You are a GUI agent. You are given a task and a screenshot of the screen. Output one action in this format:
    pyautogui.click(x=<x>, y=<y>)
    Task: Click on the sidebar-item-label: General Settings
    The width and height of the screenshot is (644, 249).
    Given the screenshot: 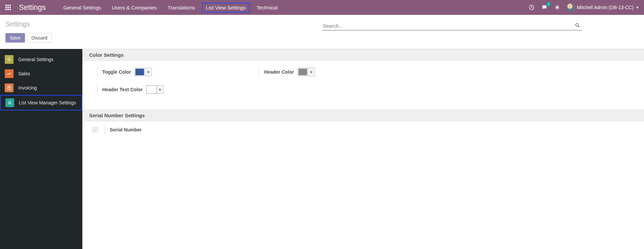 What is the action you would take?
    pyautogui.click(x=36, y=59)
    